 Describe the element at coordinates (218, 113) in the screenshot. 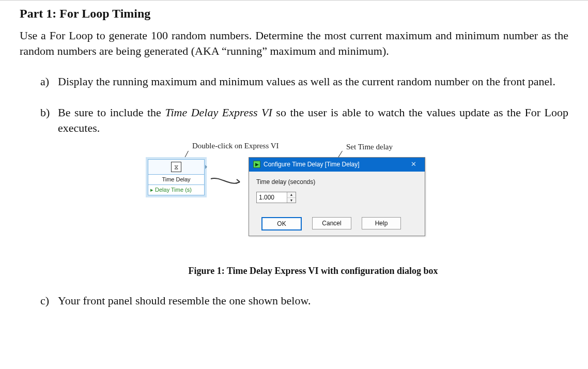

I see `item-text-italic: Time Delay Express VI` at that location.